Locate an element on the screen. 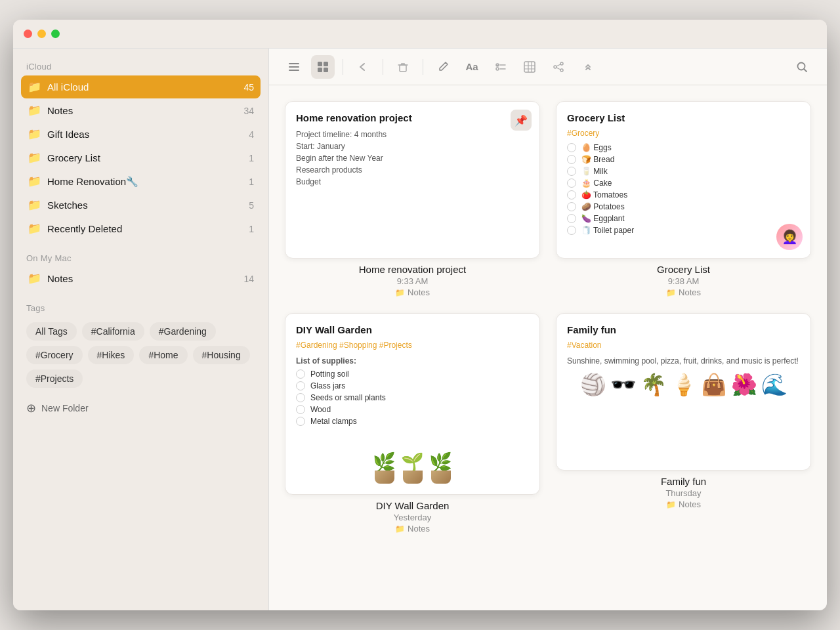 The image size is (840, 630). note-card-preview: Home renovation project 📌 Project timeli… is located at coordinates (412, 180).